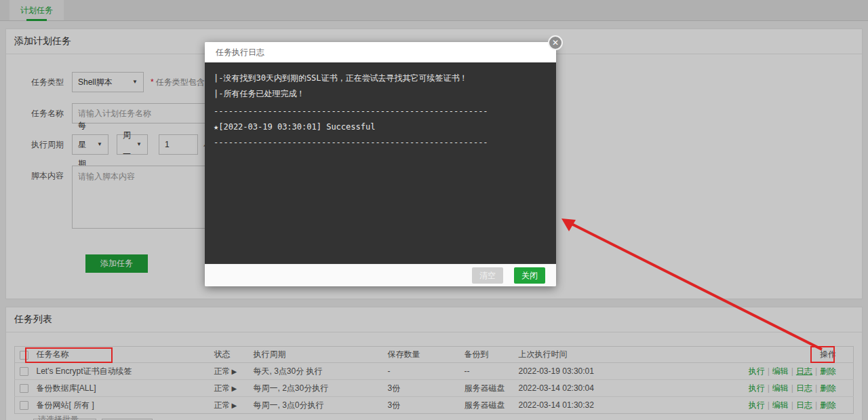 The height and width of the screenshot is (420, 868). I want to click on log-line: |-所有任务已处理完成！, so click(380, 94).